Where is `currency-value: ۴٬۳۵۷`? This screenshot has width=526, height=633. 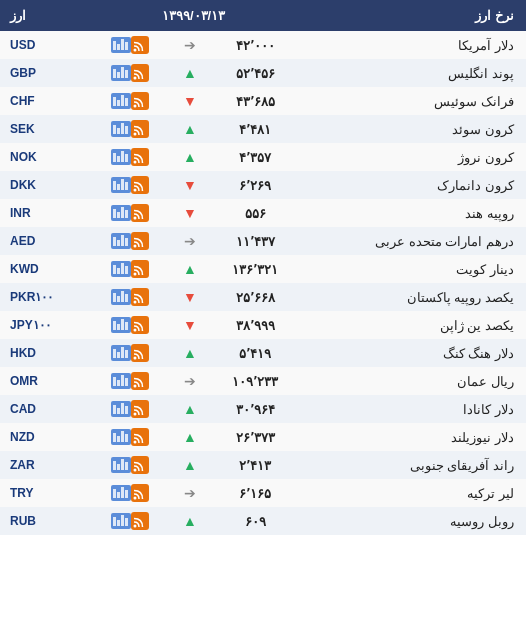
currency-value: ۴٬۳۵۷ is located at coordinates (255, 157).